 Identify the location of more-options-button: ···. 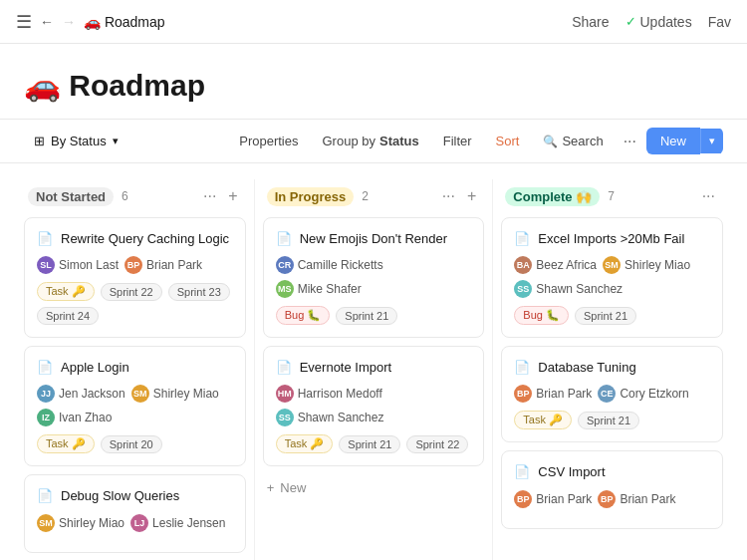
(629, 141).